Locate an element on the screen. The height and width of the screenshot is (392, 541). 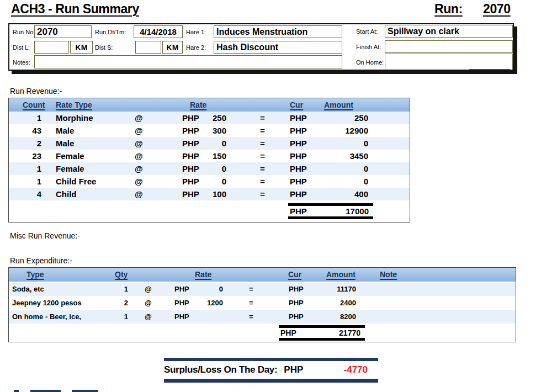
run-no-field: 2070 is located at coordinates (63, 32).